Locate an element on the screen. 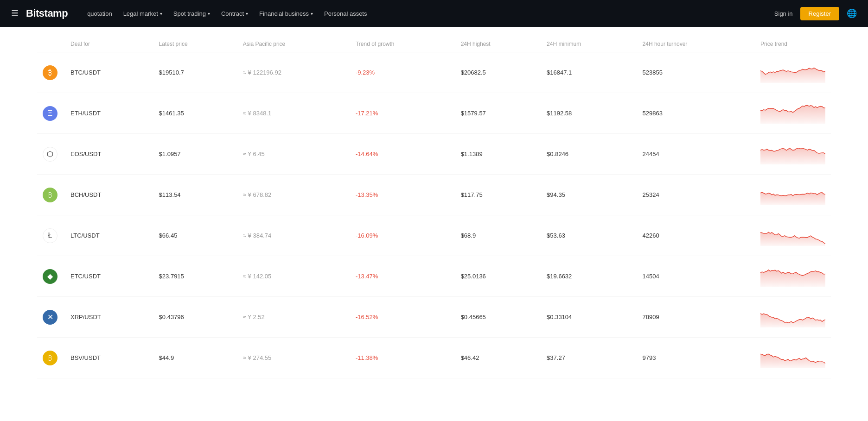  table-row: ⬡ EOS/USDT $1.0957 ≈ ¥ 6.45 -14.64% $1.1… is located at coordinates (434, 154).